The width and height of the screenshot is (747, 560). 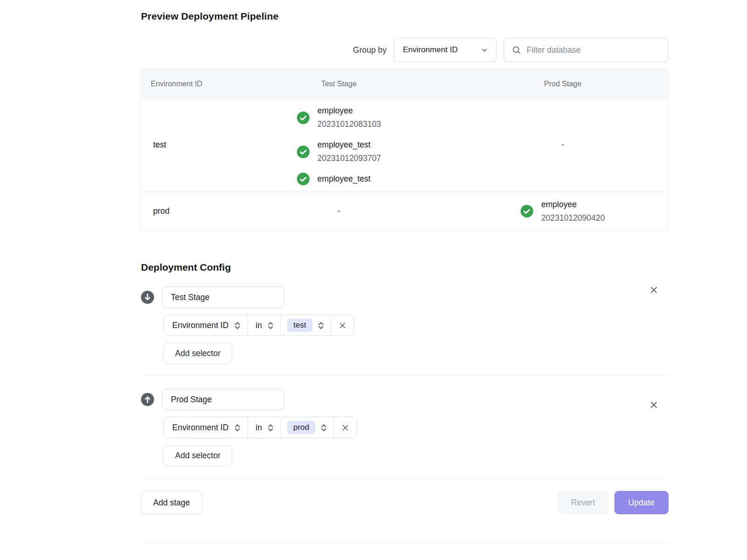 I want to click on stage-config-test: Environment ID in test Add selector, so click(x=405, y=325).